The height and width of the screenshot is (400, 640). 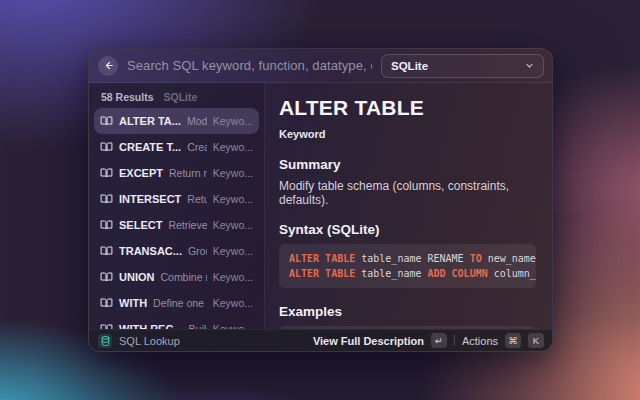 I want to click on result-title: SELECT, so click(x=140, y=225).